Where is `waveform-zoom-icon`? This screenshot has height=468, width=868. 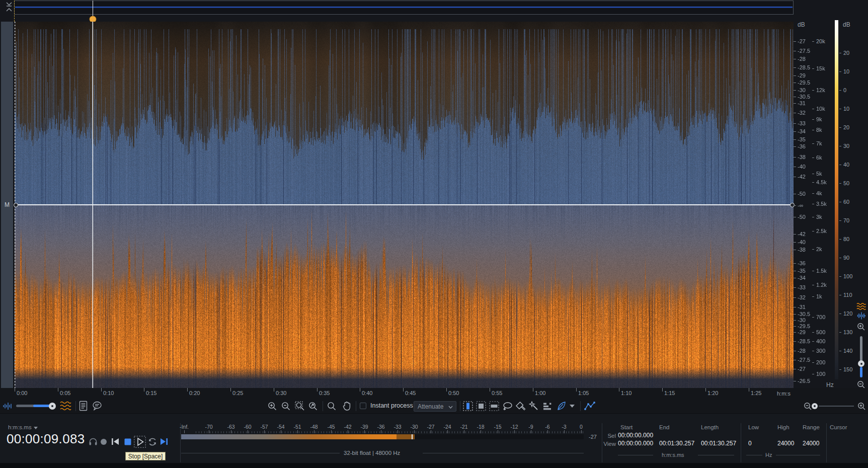 waveform-zoom-icon is located at coordinates (8, 406).